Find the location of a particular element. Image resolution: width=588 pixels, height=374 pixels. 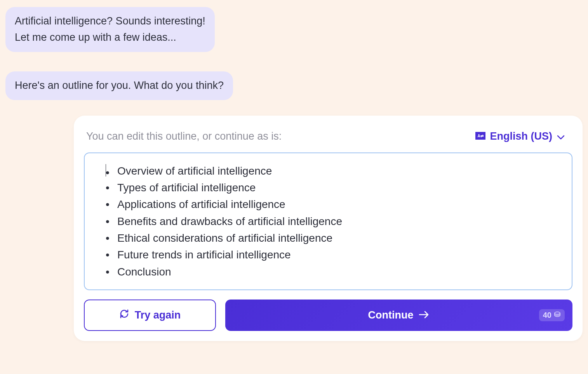

credits-count: 40 is located at coordinates (547, 315).